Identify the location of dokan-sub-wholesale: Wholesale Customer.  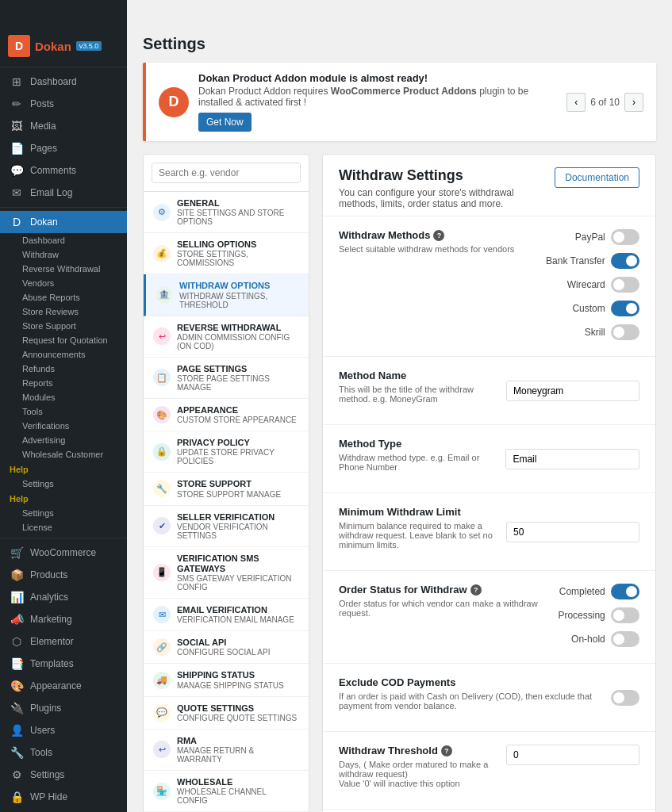
(75, 454).